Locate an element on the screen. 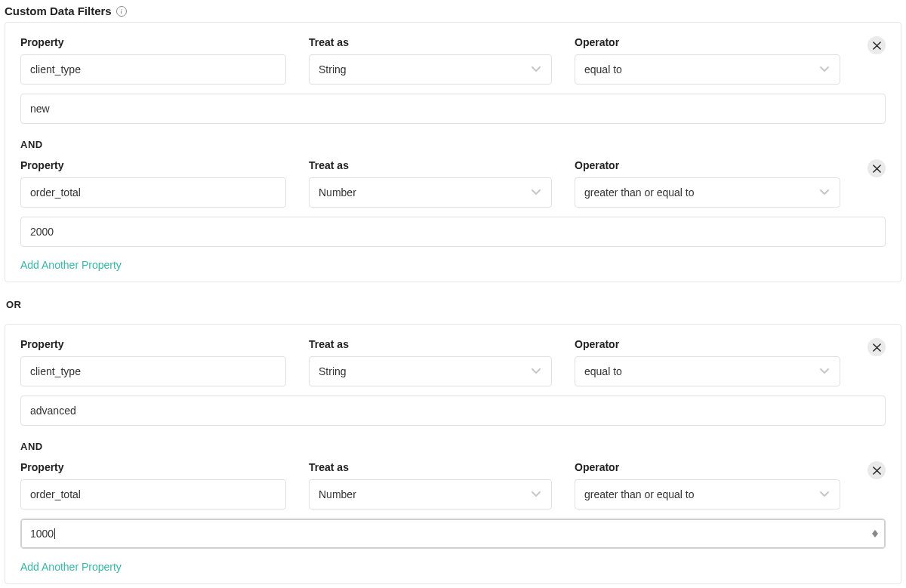 The height and width of the screenshot is (588, 906). or-separator: OR is located at coordinates (454, 305).